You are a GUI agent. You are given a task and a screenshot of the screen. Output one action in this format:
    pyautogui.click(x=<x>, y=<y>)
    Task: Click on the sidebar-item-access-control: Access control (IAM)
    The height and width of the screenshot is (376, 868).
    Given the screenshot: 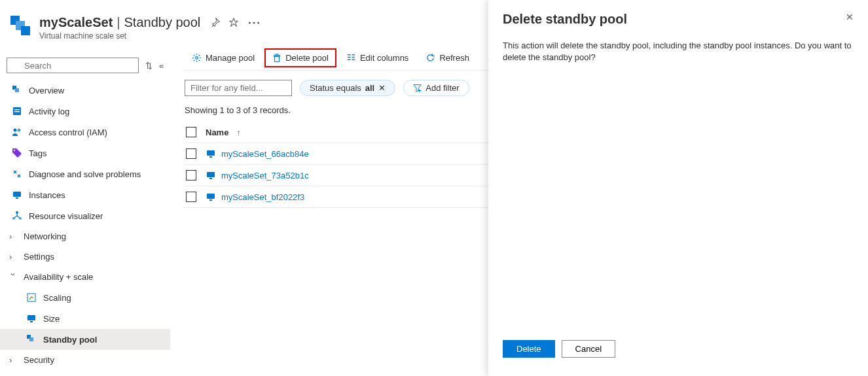 What is the action you would take?
    pyautogui.click(x=85, y=132)
    